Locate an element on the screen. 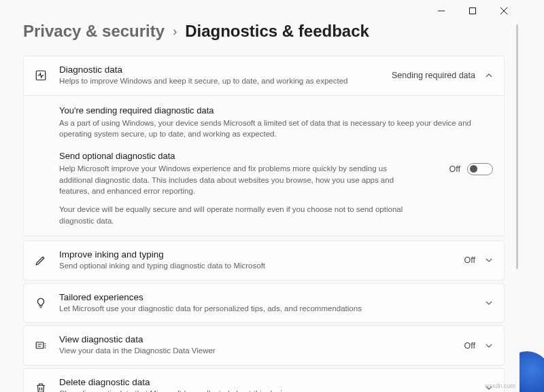 This screenshot has height=392, width=544. card-title: View diagnostic data is located at coordinates (256, 340).